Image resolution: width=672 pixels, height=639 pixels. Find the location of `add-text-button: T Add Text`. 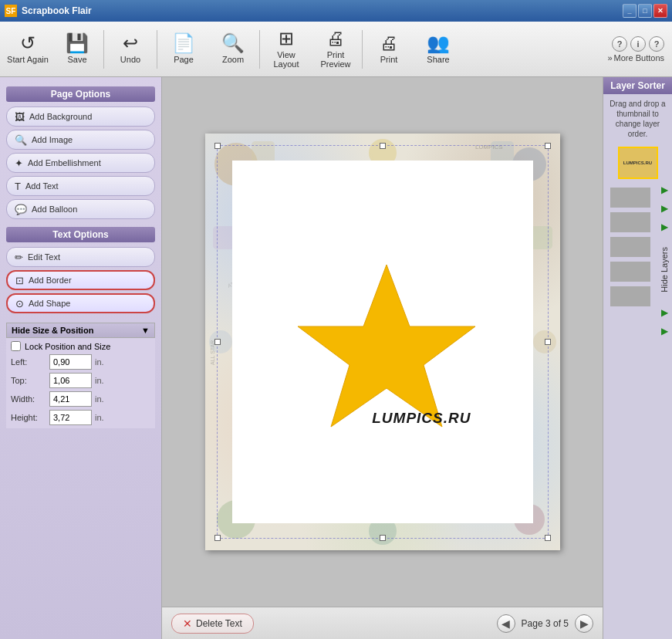

add-text-button: T Add Text is located at coordinates (80, 186).